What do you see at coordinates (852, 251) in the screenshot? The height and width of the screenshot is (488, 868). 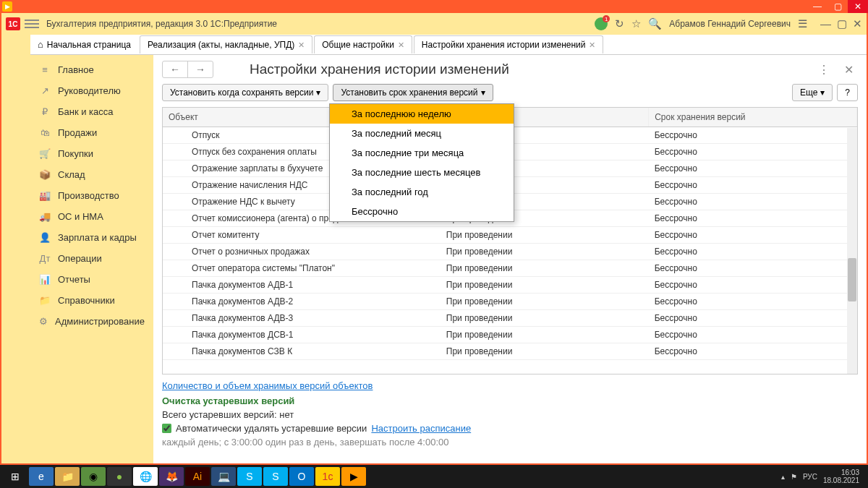 I see `scrollbar` at bounding box center [852, 251].